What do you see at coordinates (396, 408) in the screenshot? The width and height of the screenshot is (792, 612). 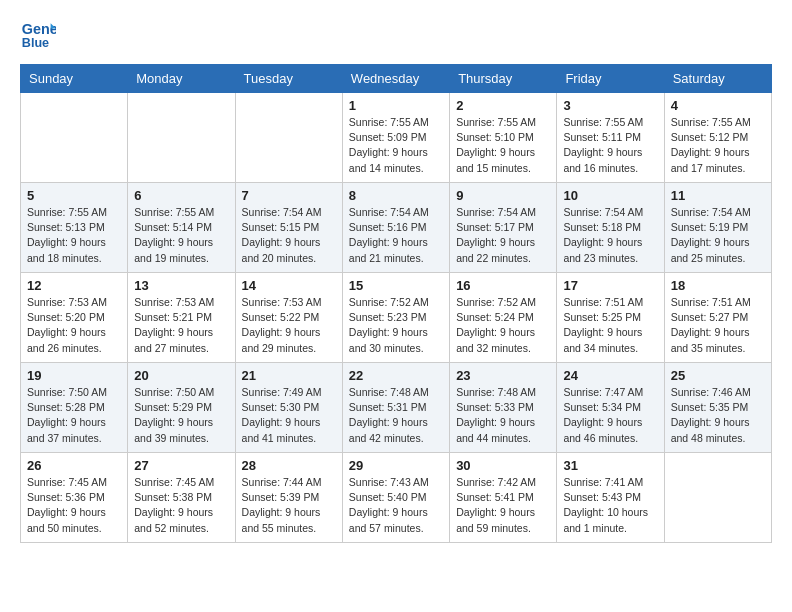 I see `calendar-week-row: 19Sunrise: 7:50 AM Sunset: 5:28 PM Dayli…` at bounding box center [396, 408].